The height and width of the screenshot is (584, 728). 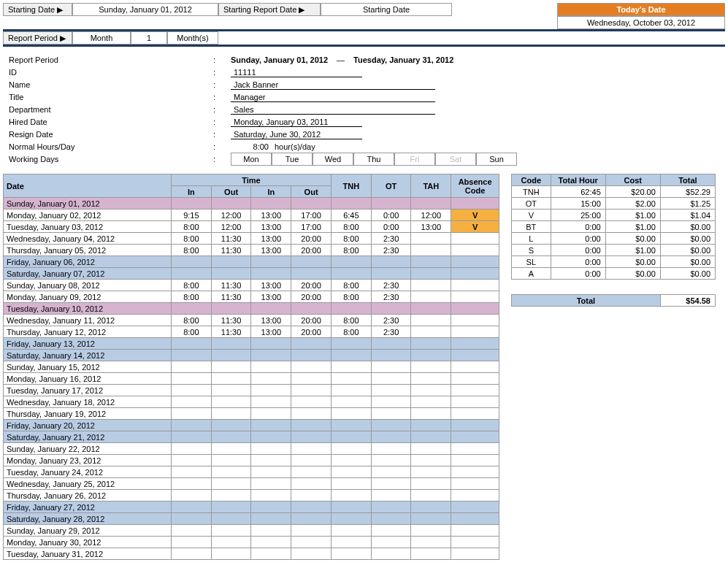 I want to click on ts-date: Tuesday, January 03, 2012, so click(x=88, y=227).